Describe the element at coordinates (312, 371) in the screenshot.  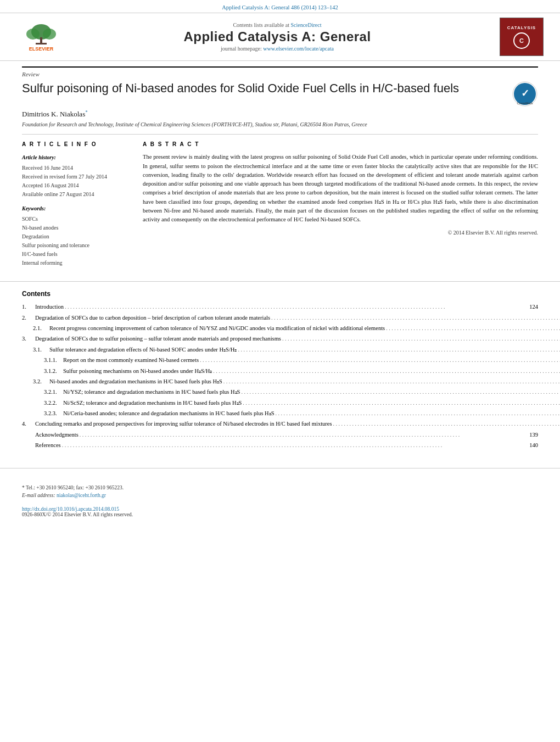
I see `toc-content: Sulfur poisoning mechanisms on Ni-based …` at that location.